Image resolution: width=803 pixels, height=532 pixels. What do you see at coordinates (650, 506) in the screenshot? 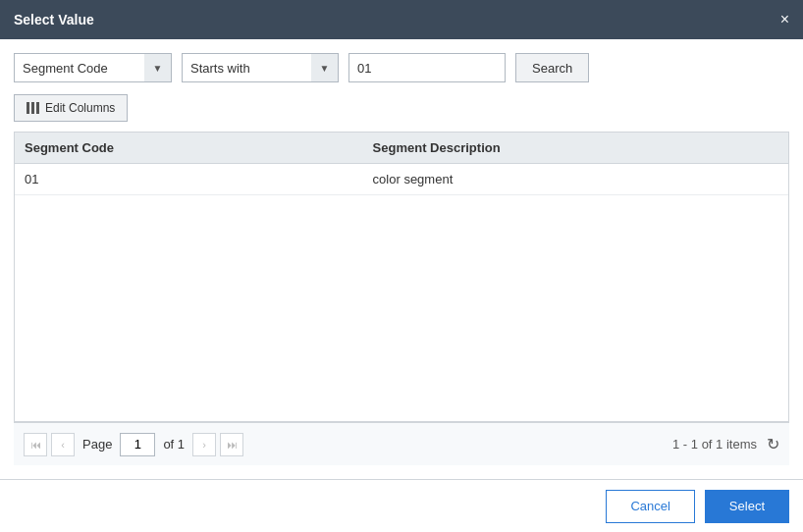
I see `cancel-button: Cancel` at bounding box center [650, 506].